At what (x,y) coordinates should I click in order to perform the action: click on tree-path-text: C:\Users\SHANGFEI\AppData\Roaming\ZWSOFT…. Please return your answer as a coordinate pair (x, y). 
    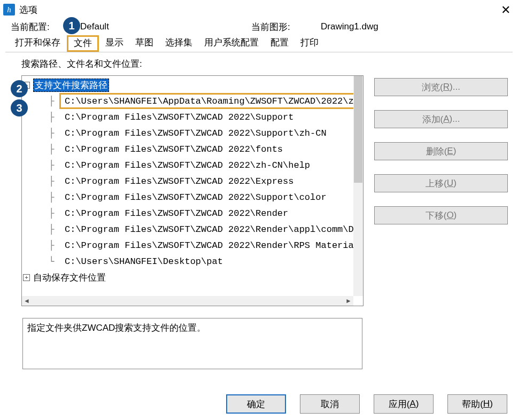
    Looking at the image, I should click on (209, 102).